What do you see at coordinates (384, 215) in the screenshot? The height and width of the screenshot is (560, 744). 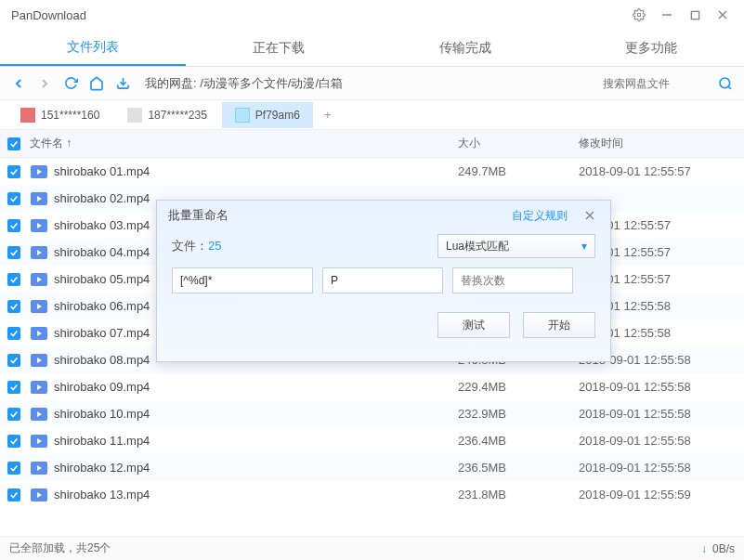 I see `modal-titlebar: 批量重命名 自定义规则` at bounding box center [384, 215].